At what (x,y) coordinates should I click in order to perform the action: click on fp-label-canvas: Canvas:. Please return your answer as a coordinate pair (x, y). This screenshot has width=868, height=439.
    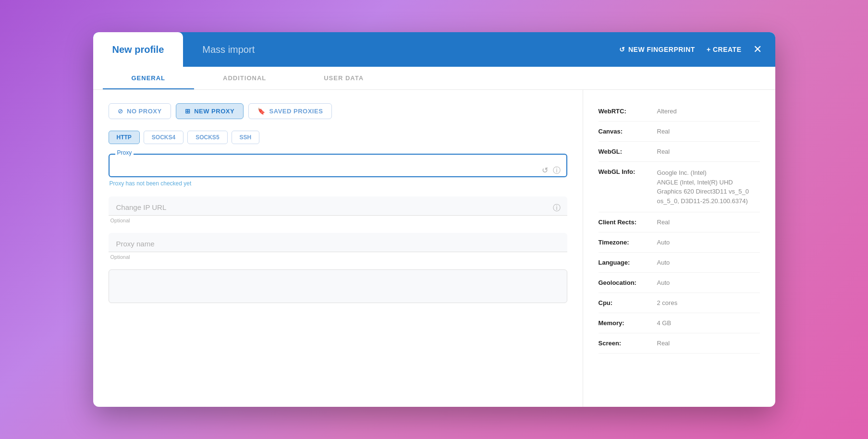
    Looking at the image, I should click on (625, 132).